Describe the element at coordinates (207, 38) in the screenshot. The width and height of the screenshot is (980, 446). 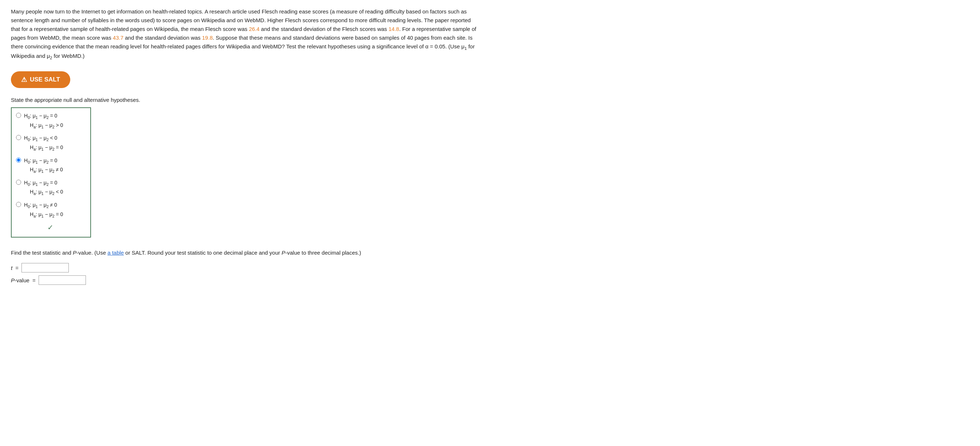
I see `highlight-19-8: 19.8` at that location.